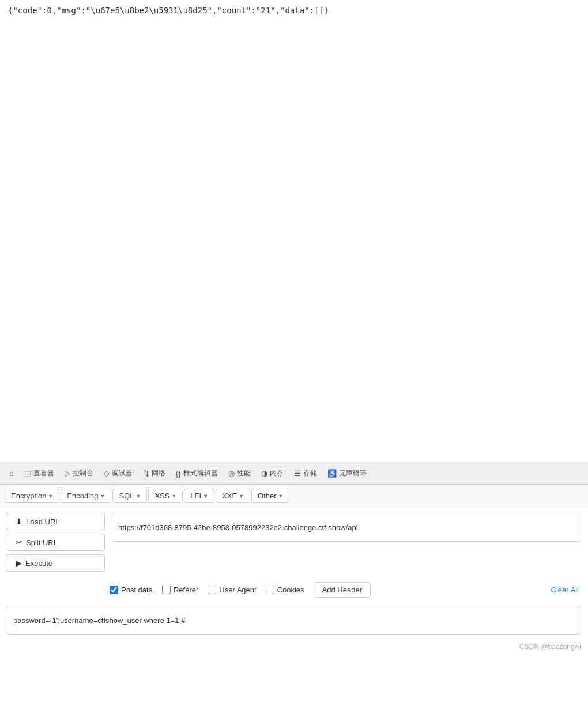 The image size is (588, 705). Describe the element at coordinates (118, 473) in the screenshot. I see `tab-debugger: ◇ 调试器` at that location.